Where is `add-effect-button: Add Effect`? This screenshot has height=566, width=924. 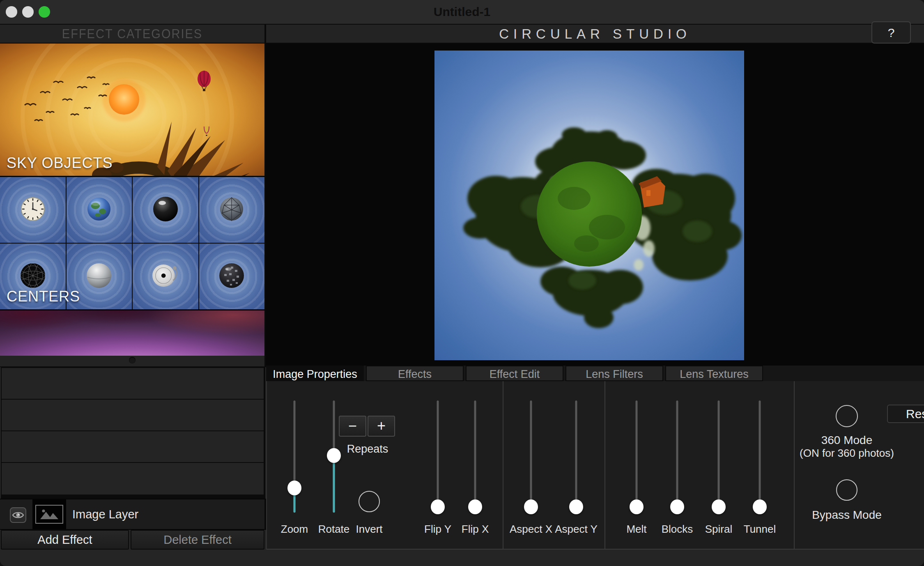
add-effect-button: Add Effect is located at coordinates (65, 540).